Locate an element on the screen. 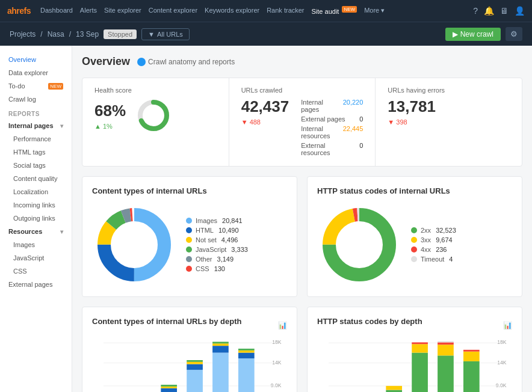 This screenshot has width=532, height=392. nav-alerts: Alerts is located at coordinates (88, 11).